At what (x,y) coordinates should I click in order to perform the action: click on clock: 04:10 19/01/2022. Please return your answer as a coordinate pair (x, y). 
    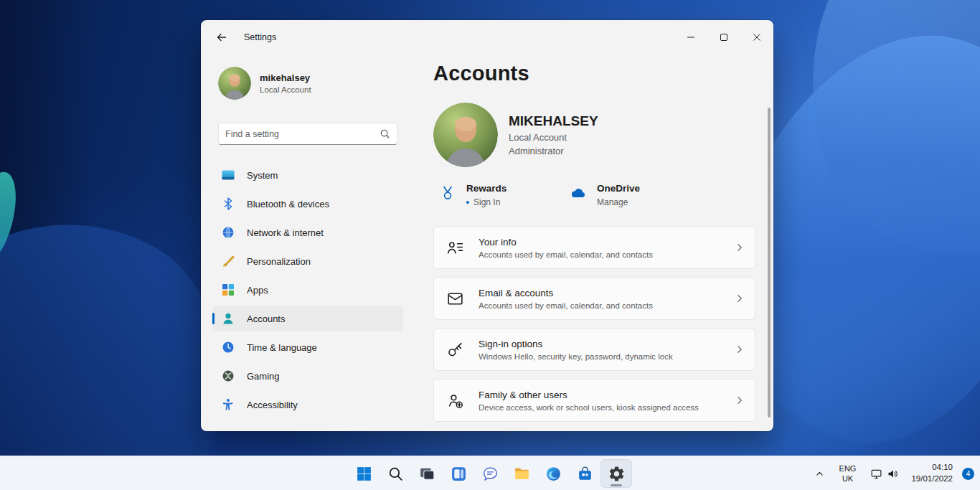
    Looking at the image, I should click on (932, 473).